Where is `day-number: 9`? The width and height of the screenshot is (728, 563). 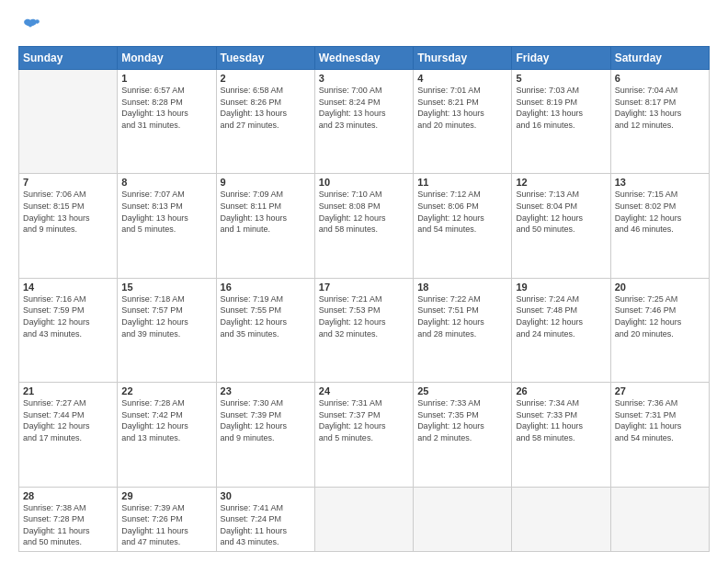 day-number: 9 is located at coordinates (266, 182).